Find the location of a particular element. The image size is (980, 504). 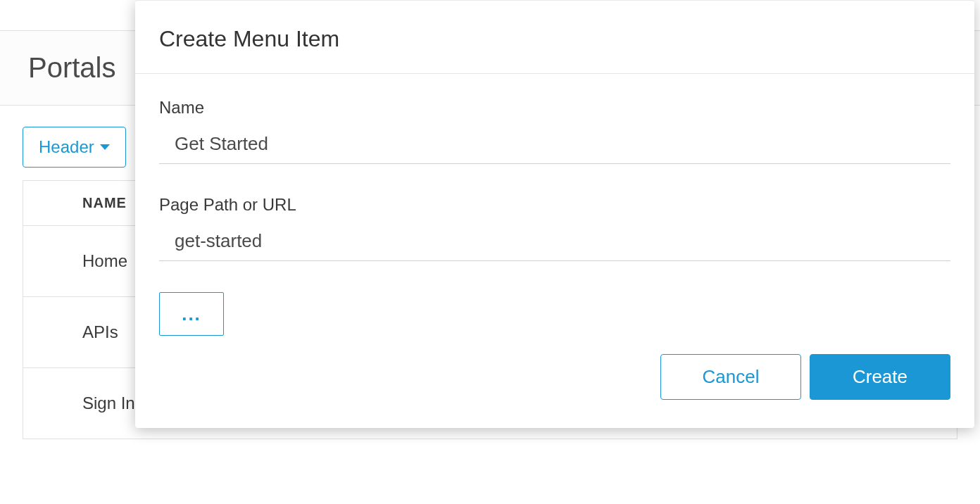

path-field-group: Page Path or URL is located at coordinates (555, 228).